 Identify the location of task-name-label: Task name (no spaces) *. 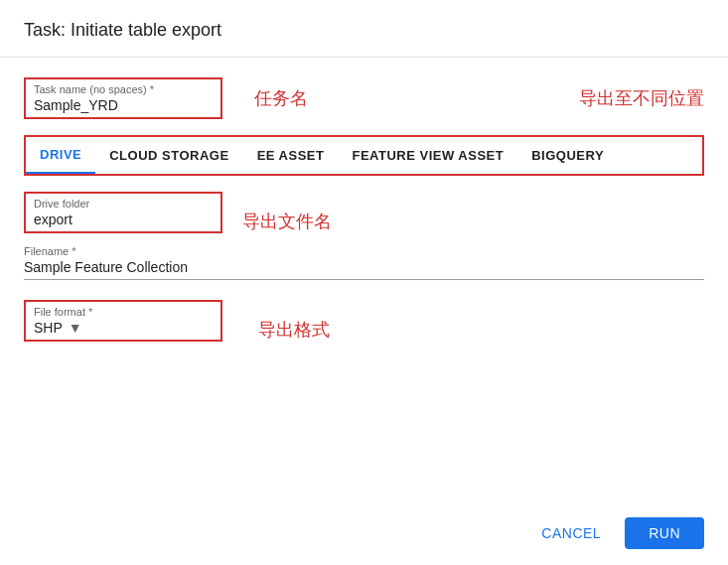
(123, 89).